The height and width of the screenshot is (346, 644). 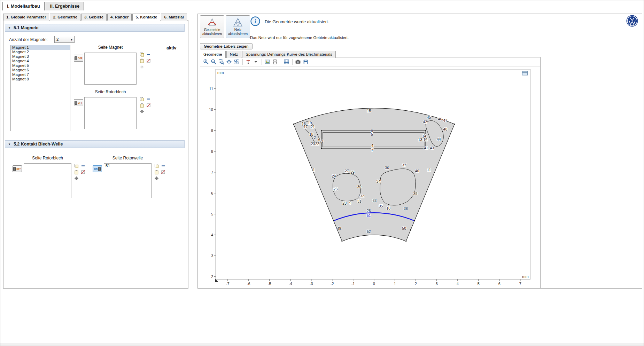 I want to click on model-tab-3: 3. Gebiete, so click(x=94, y=17).